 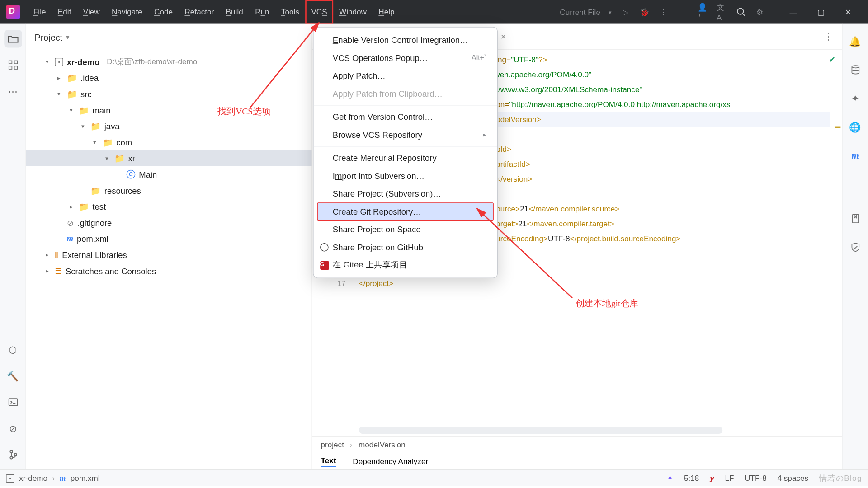 What do you see at coordinates (234, 12) in the screenshot?
I see `menu-build: Build` at bounding box center [234, 12].